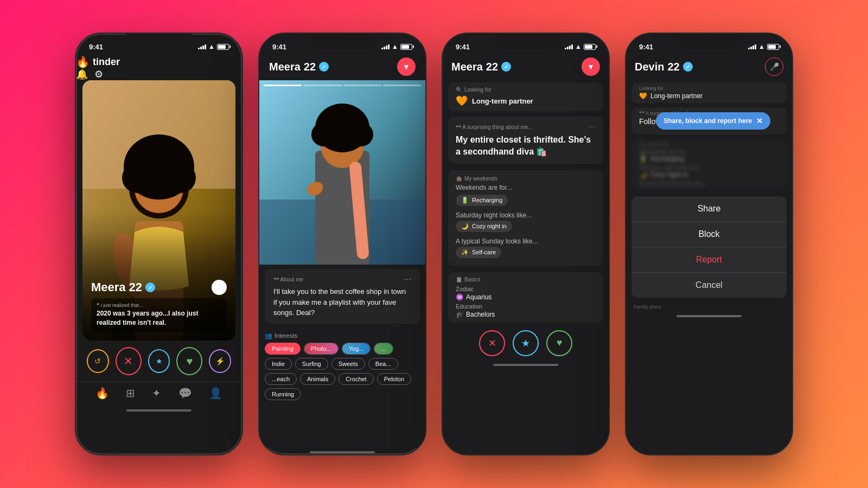 Image resolution: width=868 pixels, height=488 pixels. What do you see at coordinates (159, 394) in the screenshot?
I see `bottom-nav-1: 🔥 ⊞ ✦ 💬 👤` at bounding box center [159, 394].